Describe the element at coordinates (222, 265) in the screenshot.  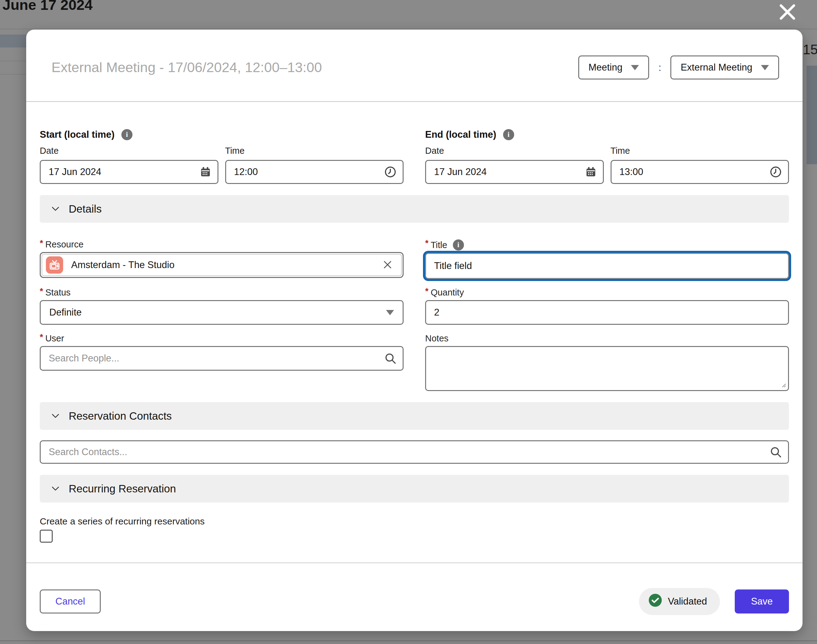
I see `resource-value: Amsterdam - The Studio` at that location.